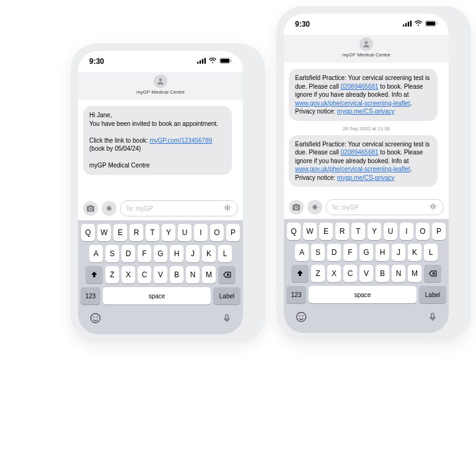 The height and width of the screenshot is (454, 476). I want to click on keyboard: QWERTYUIOPASDFGHJKLZXCVBNM123spaceLabel, so click(161, 277).